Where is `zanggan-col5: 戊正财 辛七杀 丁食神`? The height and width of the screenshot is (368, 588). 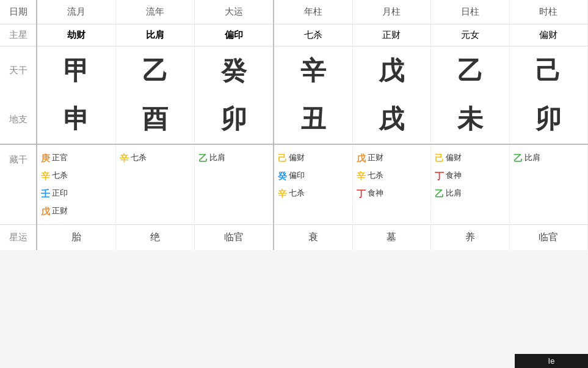
zanggan-col5: 戊正财 辛七杀 丁食神 is located at coordinates (391, 185).